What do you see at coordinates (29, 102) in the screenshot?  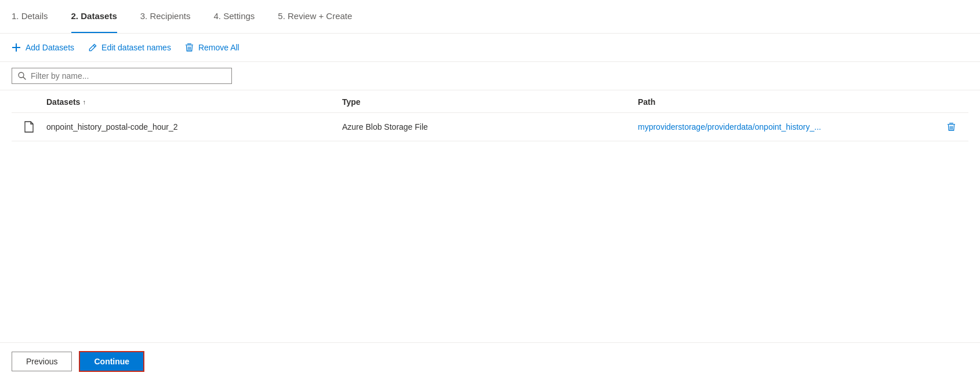 I see `col-icon` at bounding box center [29, 102].